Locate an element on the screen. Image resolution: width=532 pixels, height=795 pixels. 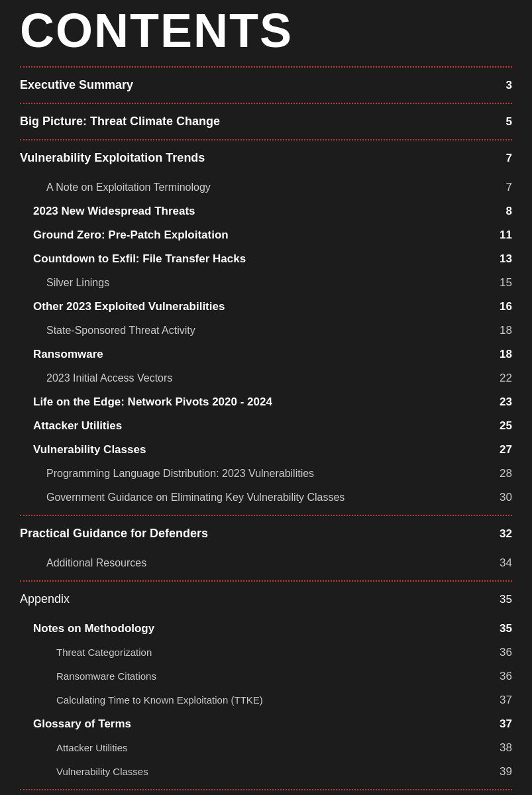
toc-row-initial-access: 2023 Initial Access Vectors 22 is located at coordinates (266, 378).